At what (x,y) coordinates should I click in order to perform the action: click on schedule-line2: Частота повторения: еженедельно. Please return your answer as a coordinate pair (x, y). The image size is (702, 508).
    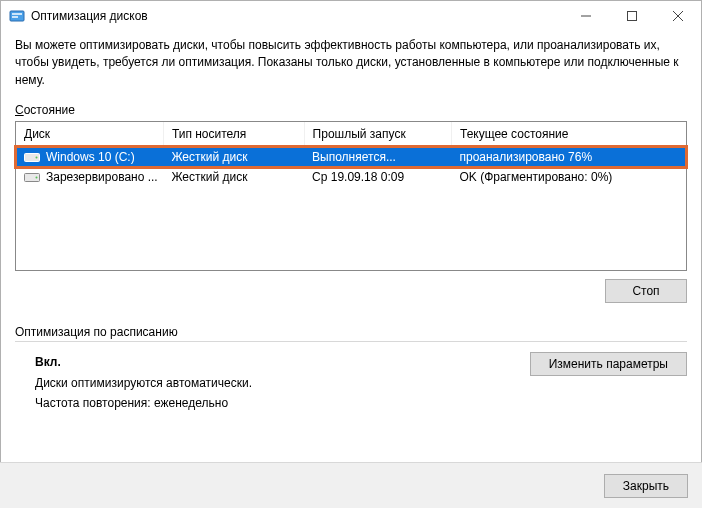
    Looking at the image, I should click on (144, 403).